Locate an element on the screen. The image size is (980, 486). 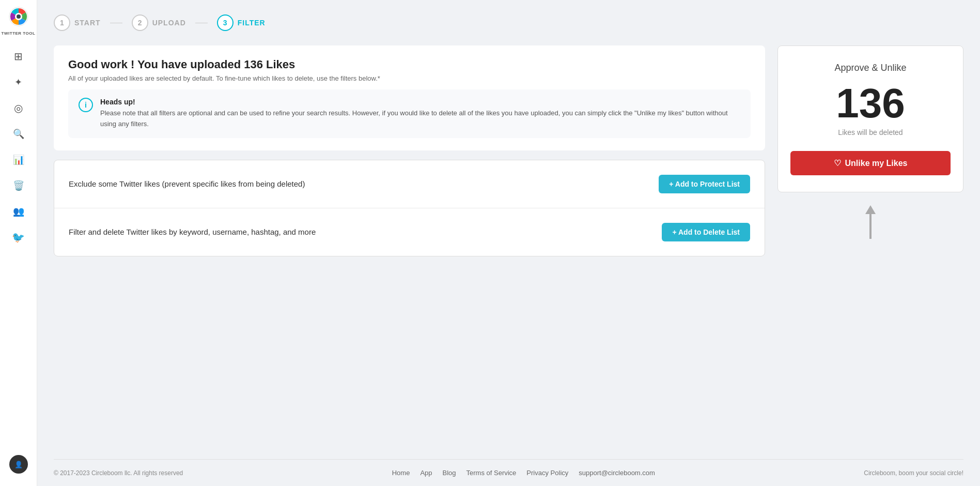
step-1-circle: 1 is located at coordinates (62, 23).